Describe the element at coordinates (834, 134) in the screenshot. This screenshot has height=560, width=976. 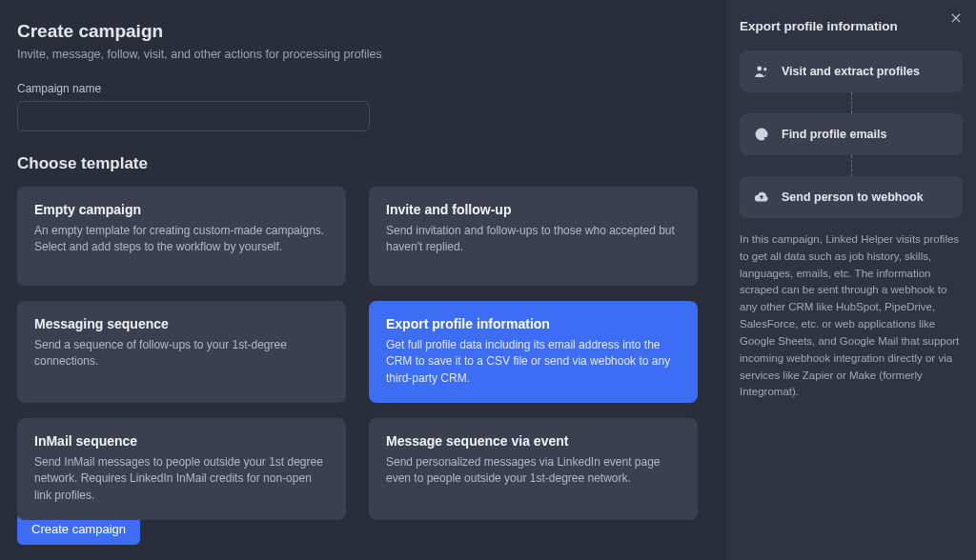
I see `workflow-step-label: Find profile emails` at that location.